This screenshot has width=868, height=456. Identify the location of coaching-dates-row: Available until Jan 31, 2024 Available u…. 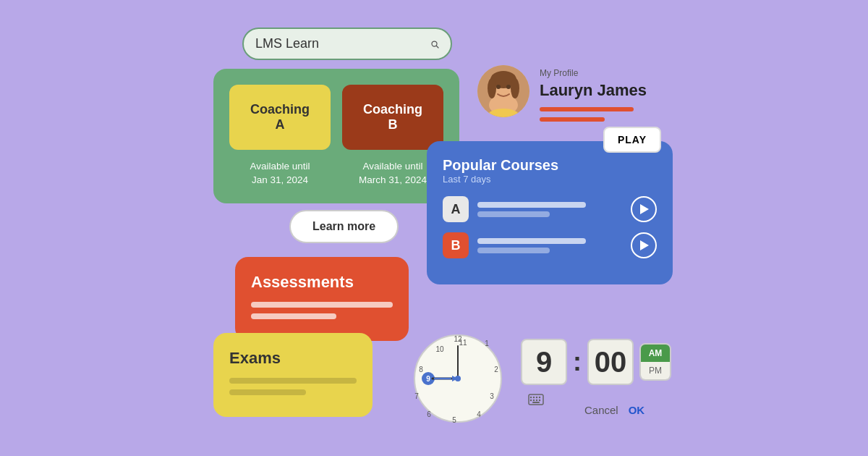
(336, 174).